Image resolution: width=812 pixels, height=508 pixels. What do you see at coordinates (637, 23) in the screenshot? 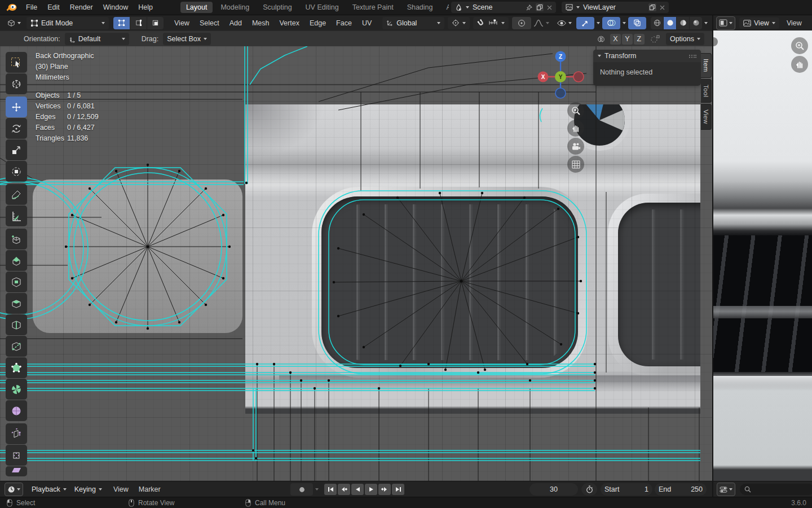
I see `xray-toggle` at bounding box center [637, 23].